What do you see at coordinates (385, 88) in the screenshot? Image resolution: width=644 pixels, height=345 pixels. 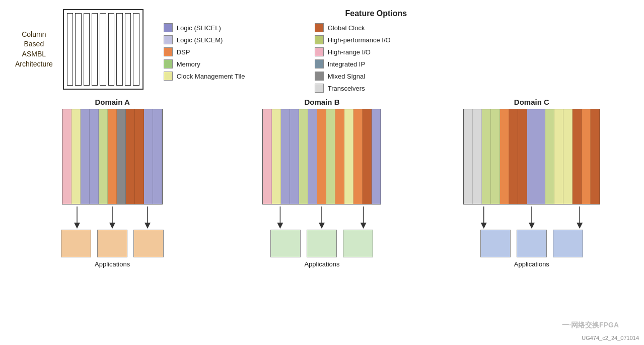 I see `legend-item-right-5: Transceivers` at bounding box center [385, 88].